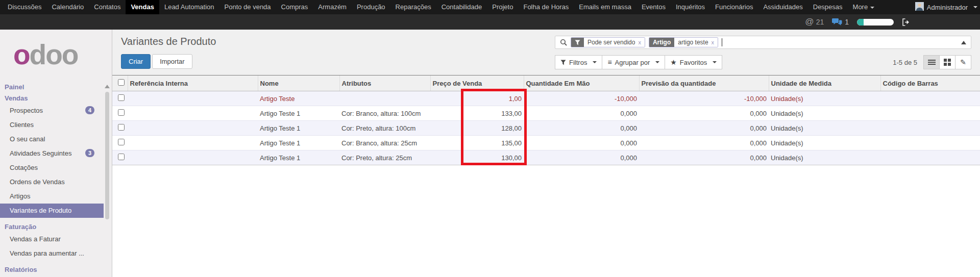  Describe the element at coordinates (704, 84) in the screenshot. I see `column-header-forecast: Previsão da quantidade` at that location.